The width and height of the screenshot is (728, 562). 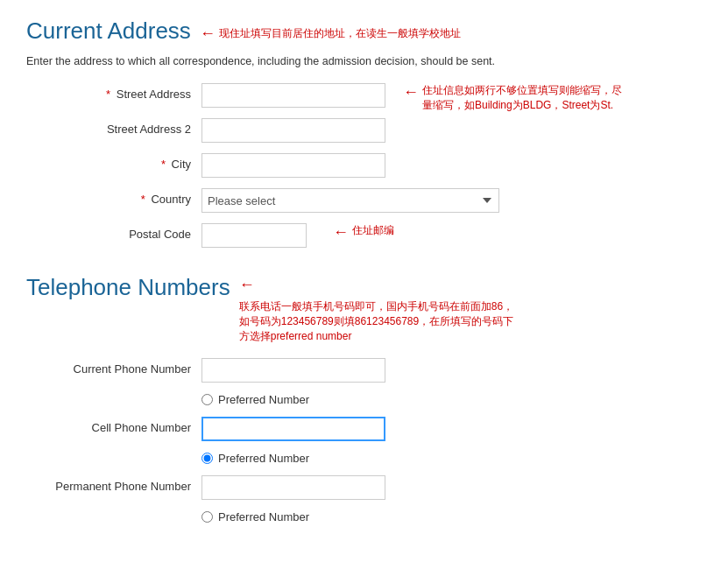 I want to click on street-address-row: * Street Address ← 住址信息如两行不够位置填写则能缩写，尽量缩…, so click(x=364, y=95).